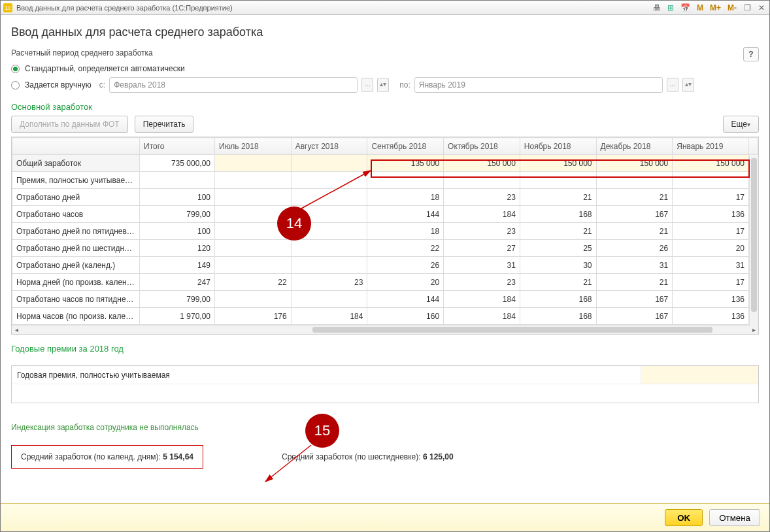 Image resolution: width=770 pixels, height=532 pixels. I want to click on cell: 135 000, so click(405, 163).